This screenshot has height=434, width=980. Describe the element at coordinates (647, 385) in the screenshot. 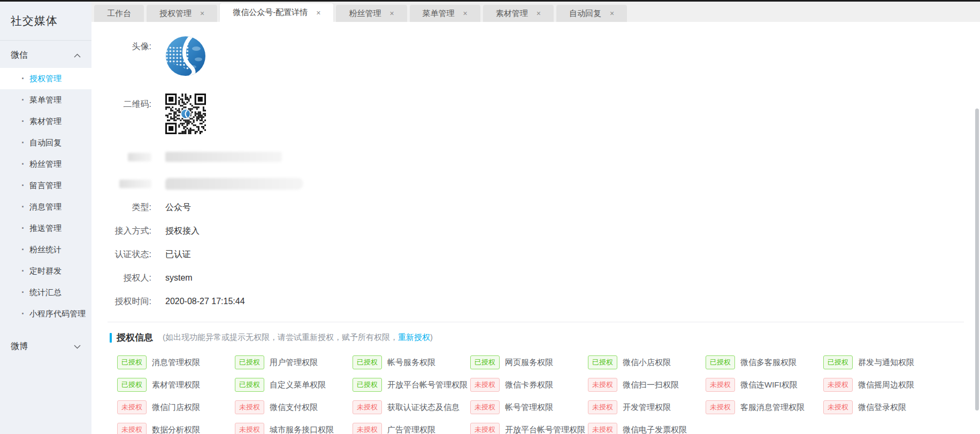

I see `permission-item: 未授权 微信扫一扫权限` at that location.